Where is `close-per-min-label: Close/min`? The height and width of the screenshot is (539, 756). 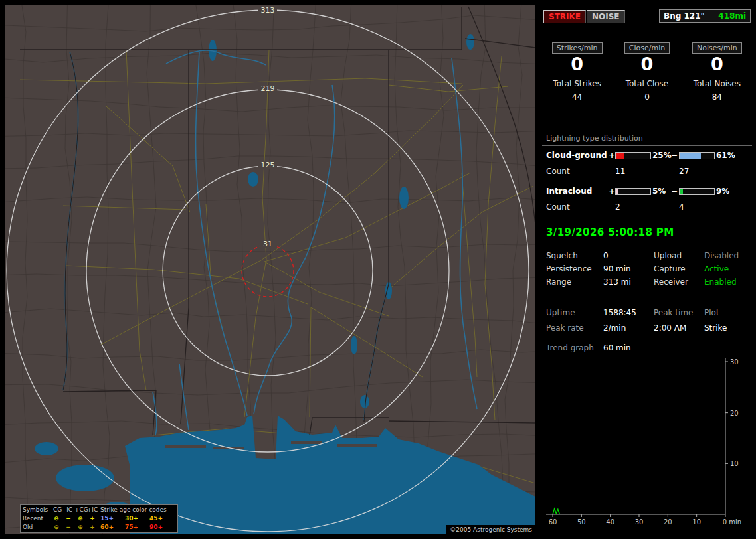
close-per-min-label: Close/min is located at coordinates (647, 48).